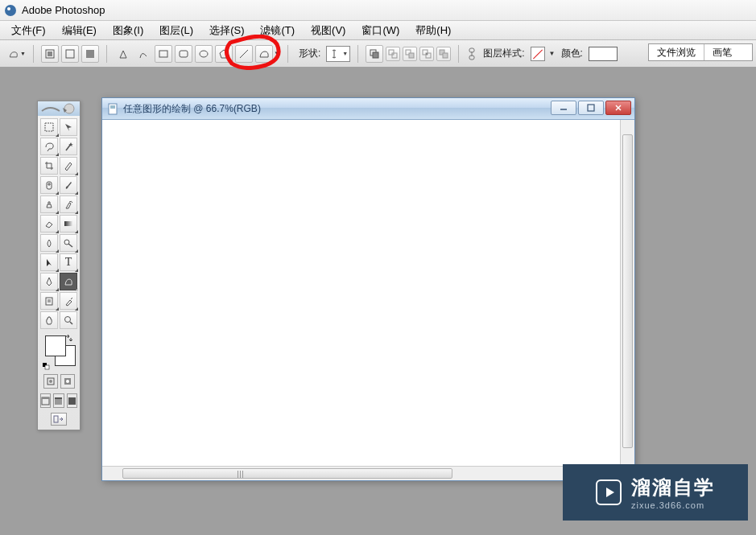 The image size is (756, 535). Describe the element at coordinates (68, 262) in the screenshot. I see `type-tool: T` at that location.